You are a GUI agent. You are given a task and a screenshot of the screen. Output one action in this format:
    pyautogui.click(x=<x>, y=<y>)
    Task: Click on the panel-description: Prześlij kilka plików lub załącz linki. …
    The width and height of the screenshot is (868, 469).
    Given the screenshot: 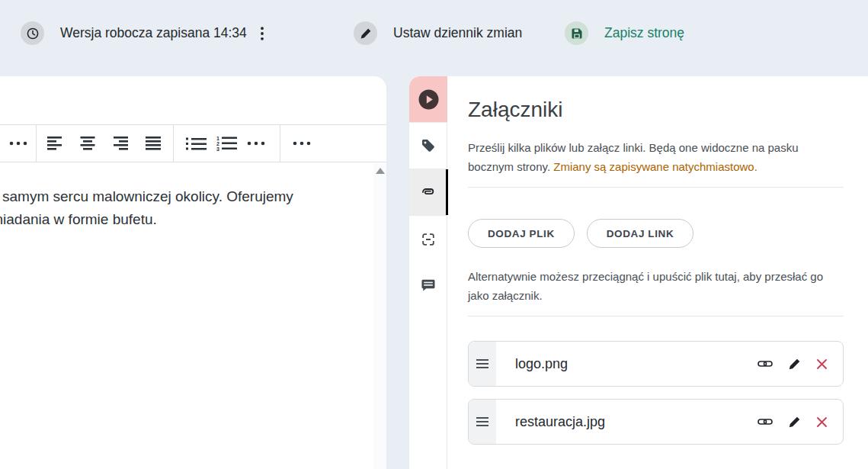 What is the action you would take?
    pyautogui.click(x=655, y=157)
    